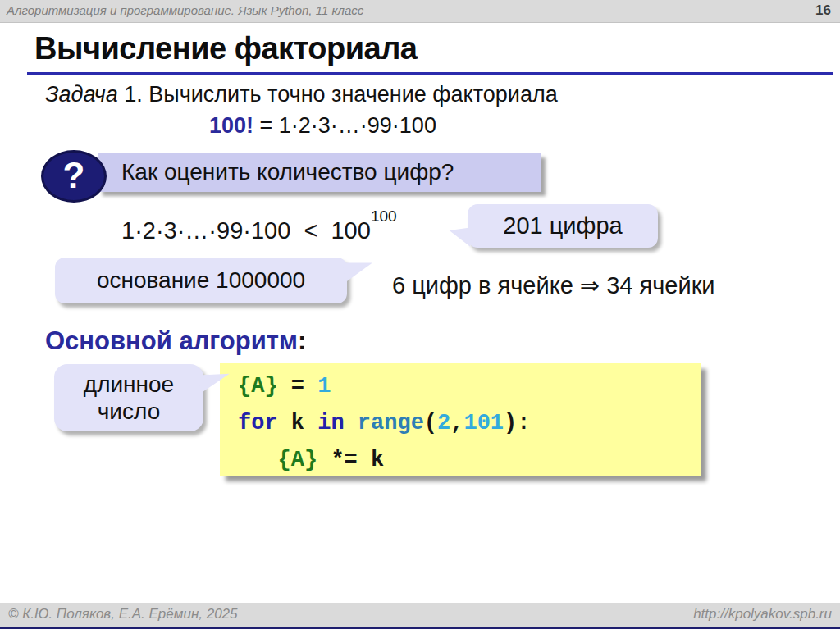  I want to click on estimate-expression: 1·2·3·…·99·100 < 100100, so click(259, 230).